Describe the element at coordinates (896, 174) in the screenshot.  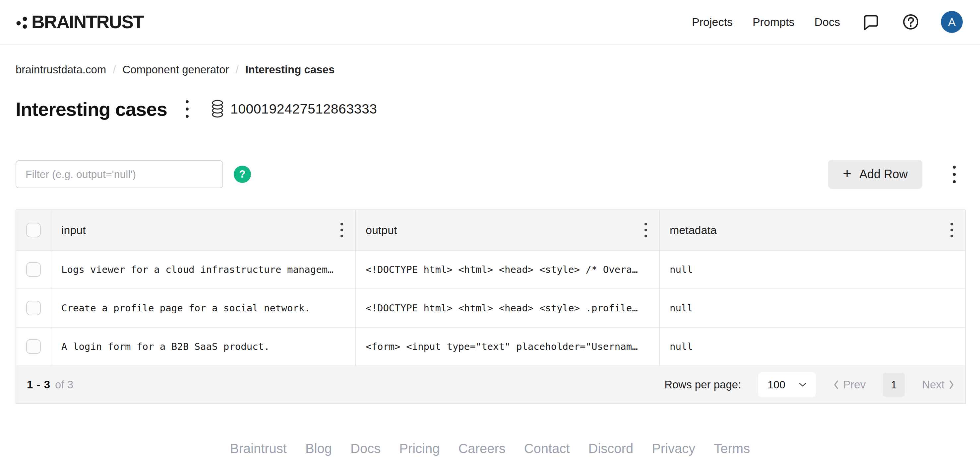
I see `toolbar-right: + Add Row` at that location.